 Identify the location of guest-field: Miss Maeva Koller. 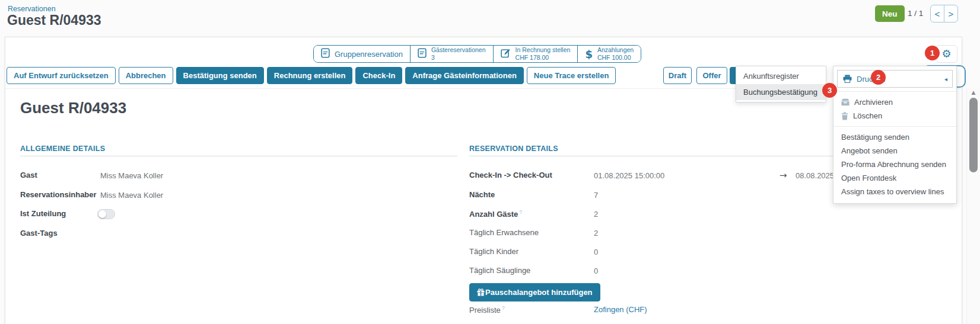
(132, 175).